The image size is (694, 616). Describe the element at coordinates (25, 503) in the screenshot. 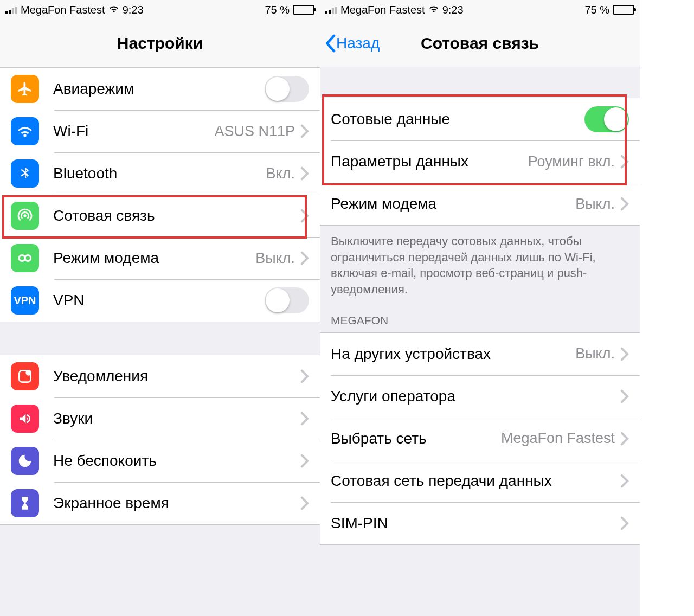

I see `screentime-icon` at that location.